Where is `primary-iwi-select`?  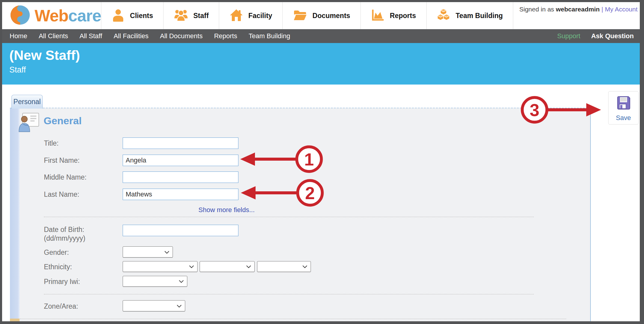
primary-iwi-select is located at coordinates (155, 281).